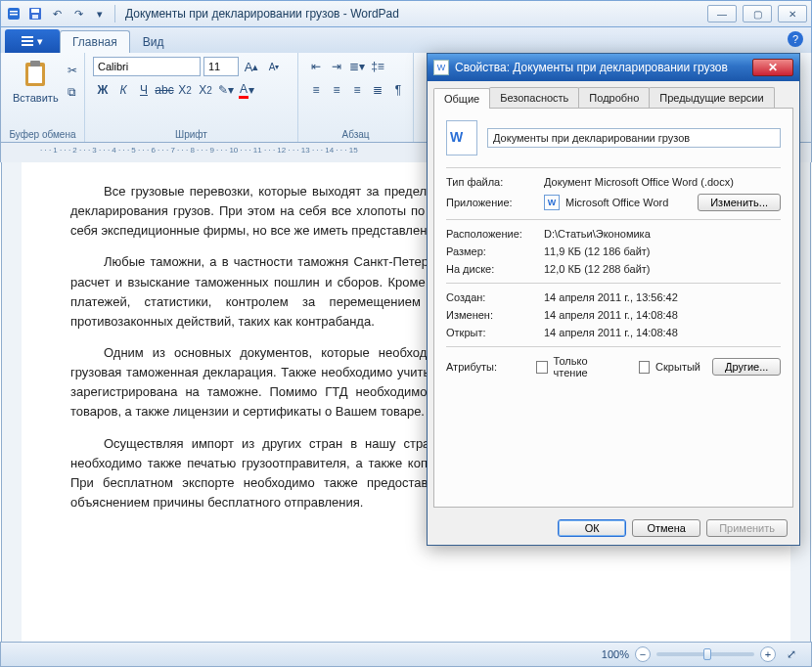 The width and height of the screenshot is (812, 667). Describe the element at coordinates (185, 90) in the screenshot. I see `subscript-button: X2` at that location.